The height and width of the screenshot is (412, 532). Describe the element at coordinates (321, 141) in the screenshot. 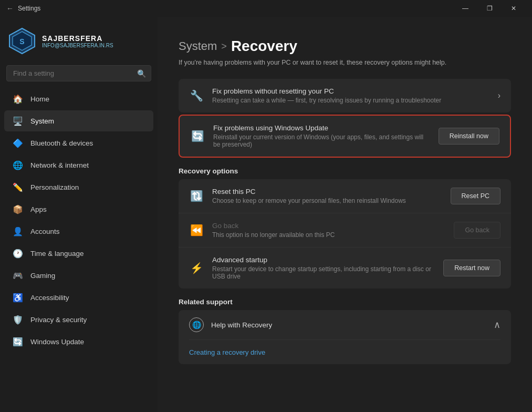

I see `fix-windows-update-desc: Reinstall your current version of Window…` at that location.